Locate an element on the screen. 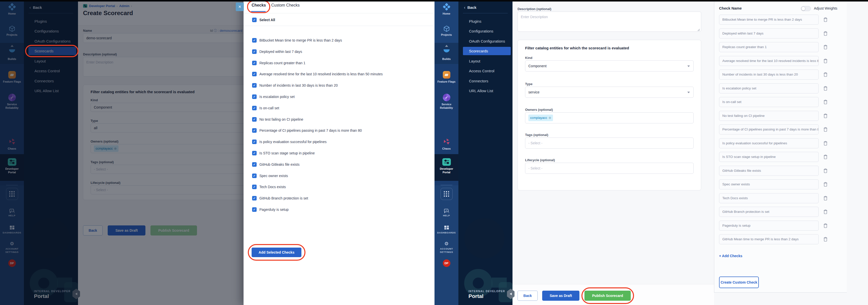 This screenshot has width=868, height=305. check-name-input: Is on-call set is located at coordinates (769, 102).